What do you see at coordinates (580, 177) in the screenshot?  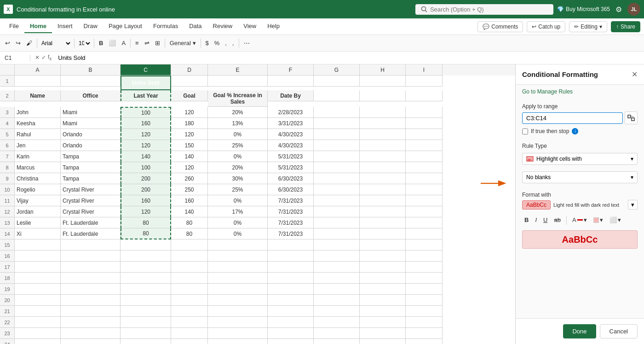 I see `rule-subtype-dropdown: No blanks ▾` at bounding box center [580, 177].